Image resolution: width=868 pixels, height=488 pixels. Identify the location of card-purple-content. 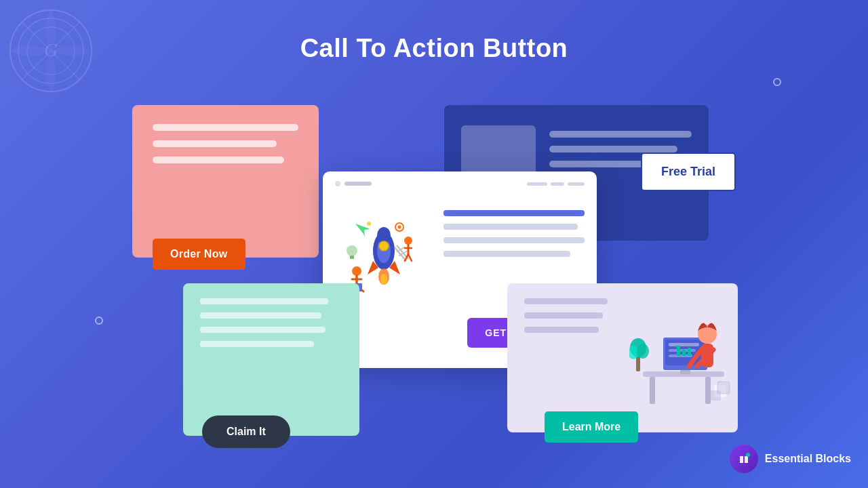
(571, 317).